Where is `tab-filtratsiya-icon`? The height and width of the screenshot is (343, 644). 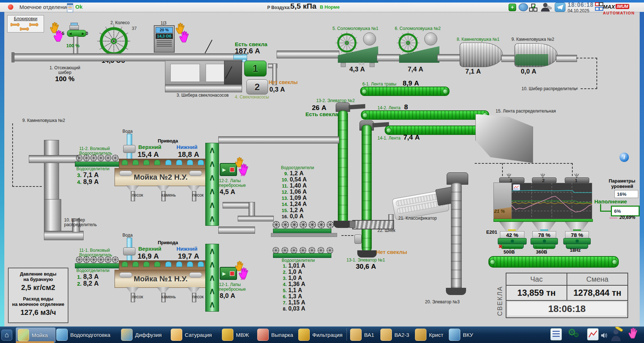
tab-filtratsiya-icon is located at coordinates (304, 335).